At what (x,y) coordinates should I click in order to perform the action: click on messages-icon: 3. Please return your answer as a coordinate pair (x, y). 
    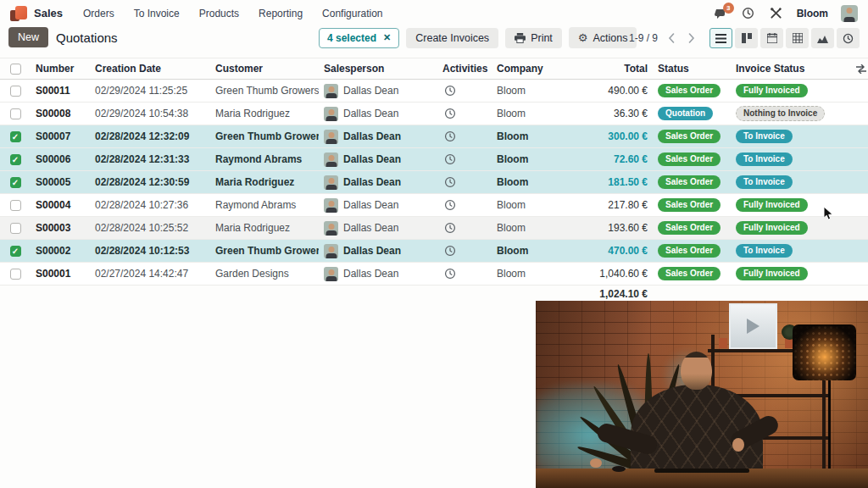
    Looking at the image, I should click on (721, 14).